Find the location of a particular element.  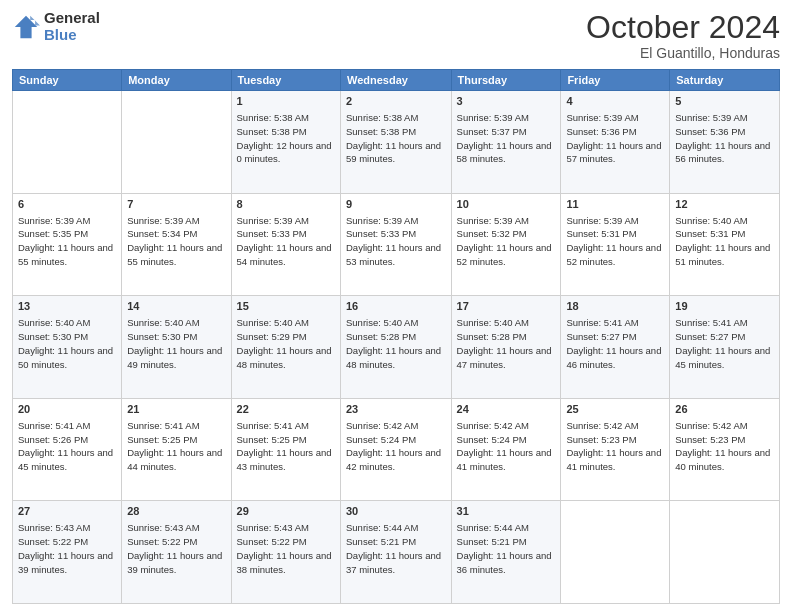

calendar-cell: 14Sunrise: 5:40 AMSunset: 5:30 PMDayligh… is located at coordinates (176, 348).